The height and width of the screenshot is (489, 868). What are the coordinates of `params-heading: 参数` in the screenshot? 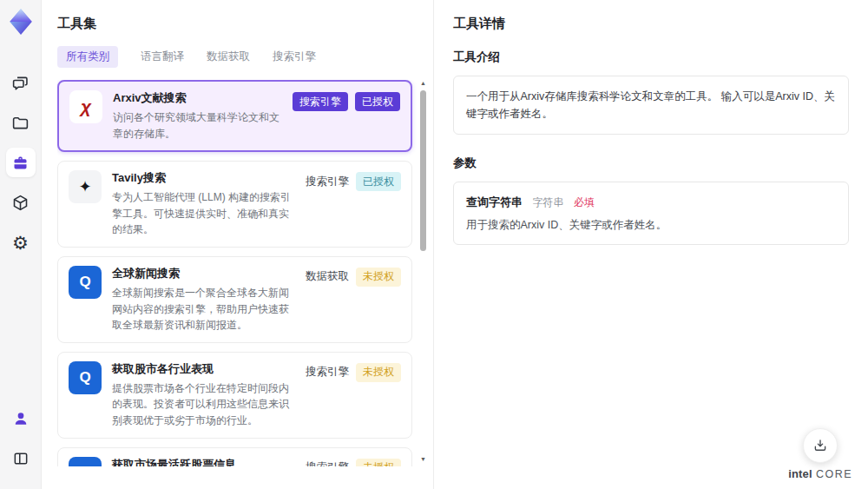 It's located at (651, 163).